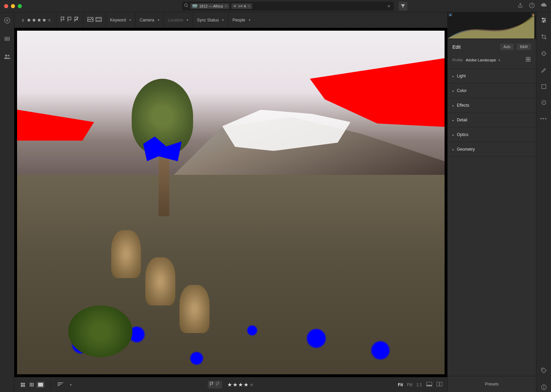  I want to click on healing-icon, so click(544, 55).